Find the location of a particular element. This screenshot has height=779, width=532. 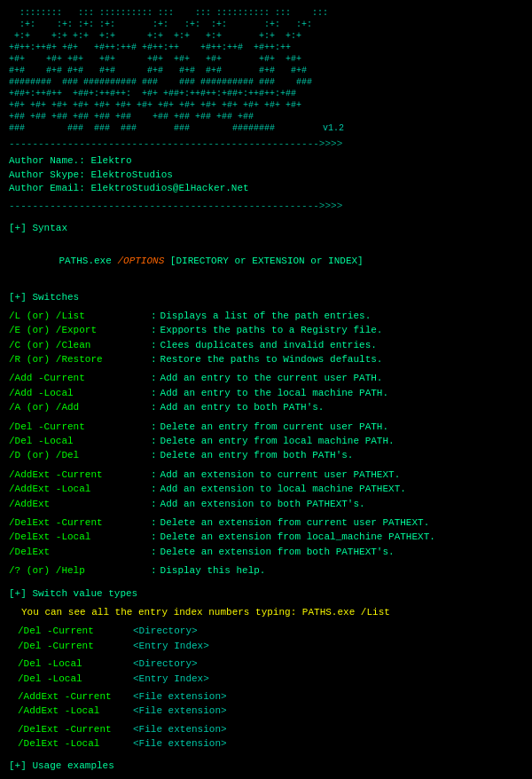

switch-row: /Add -Local : Add an entry to the local … is located at coordinates (266, 394).